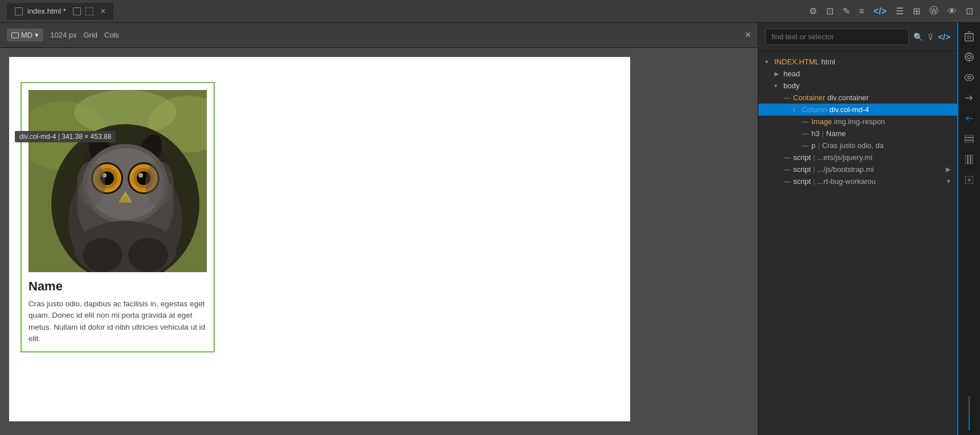 The height and width of the screenshot is (435, 980). What do you see at coordinates (969, 36) in the screenshot?
I see `delete-button` at bounding box center [969, 36].